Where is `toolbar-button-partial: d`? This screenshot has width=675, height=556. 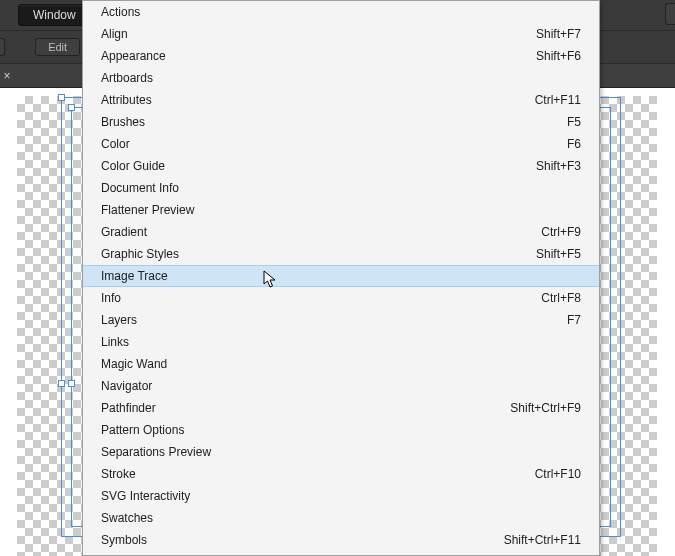
toolbar-button-partial: d is located at coordinates (2, 47).